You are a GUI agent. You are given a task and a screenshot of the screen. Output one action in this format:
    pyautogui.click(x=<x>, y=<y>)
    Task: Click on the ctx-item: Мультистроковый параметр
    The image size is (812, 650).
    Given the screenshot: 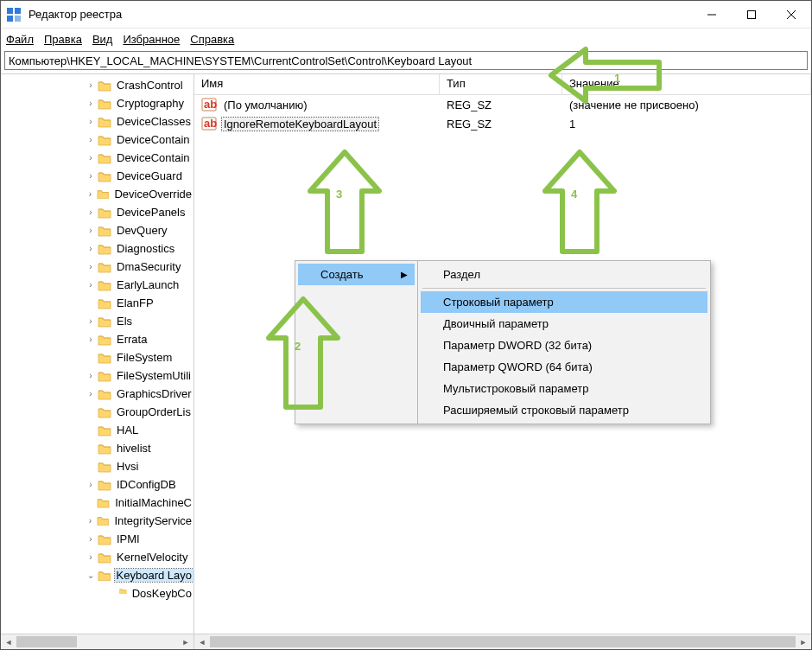 What is the action you would take?
    pyautogui.click(x=564, y=389)
    